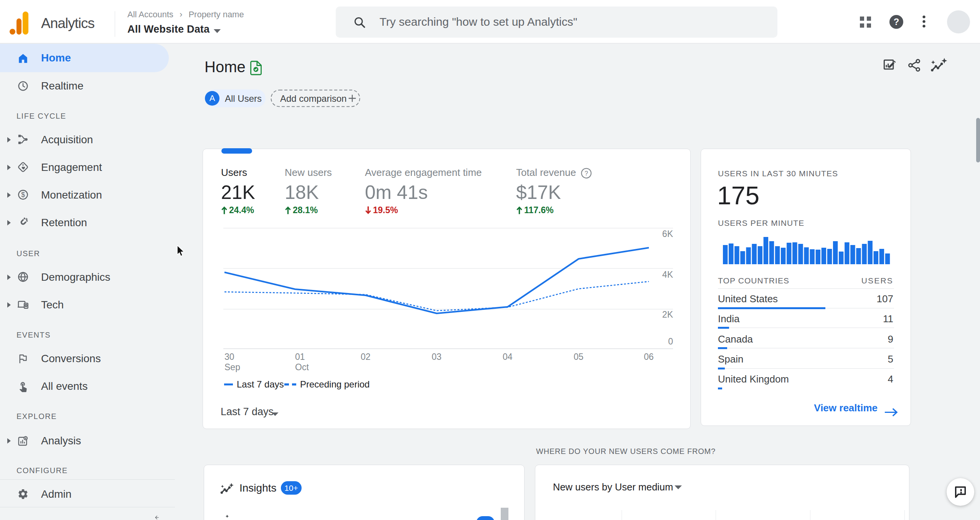 This screenshot has height=520, width=980. What do you see at coordinates (668, 275) in the screenshot?
I see `svg-text: 4K` at bounding box center [668, 275].